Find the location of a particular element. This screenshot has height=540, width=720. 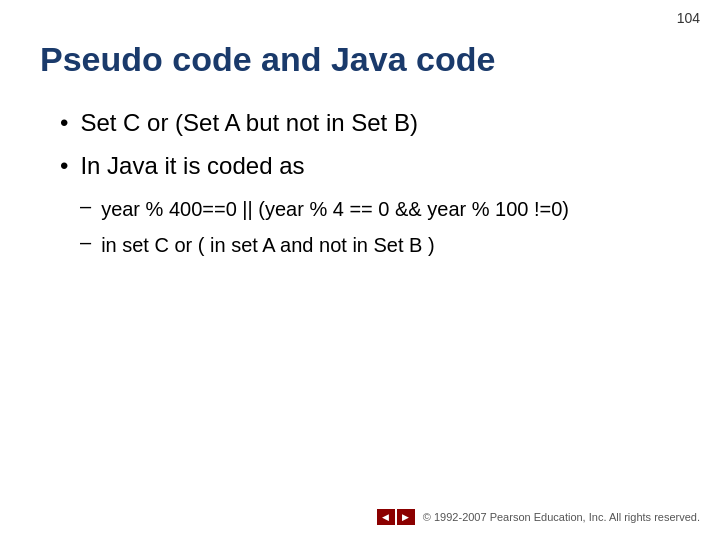

slide-title: Pseudo code and Java code is located at coordinates (360, 60).